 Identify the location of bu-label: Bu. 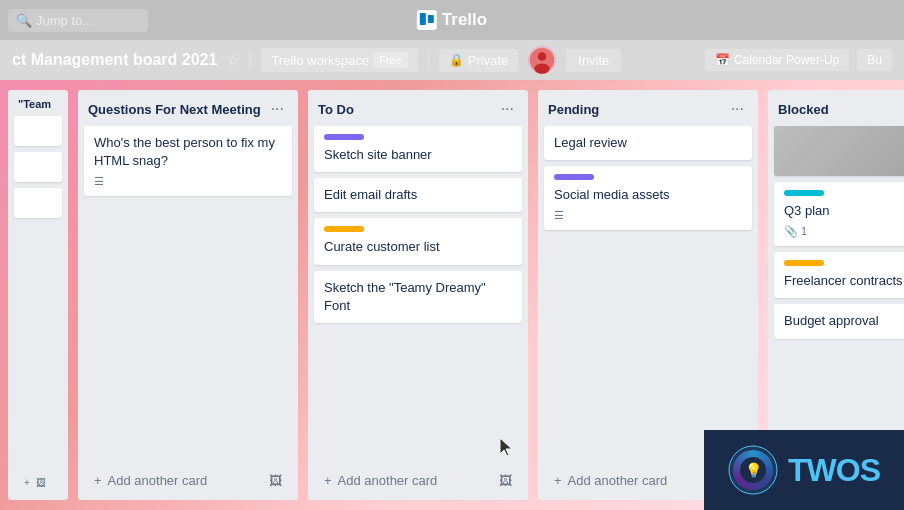
(874, 60).